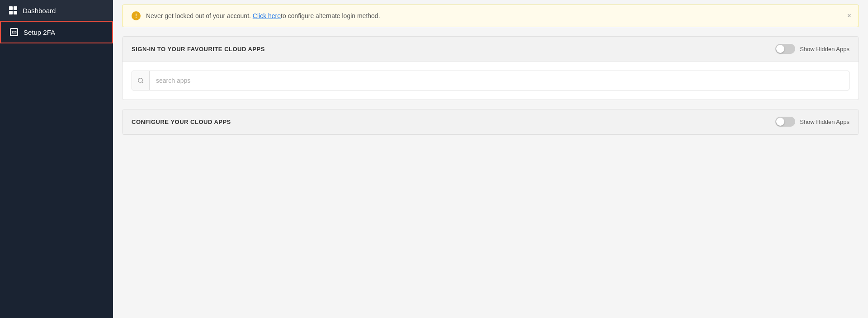 This screenshot has height=318, width=868. I want to click on configure-toggle, so click(785, 122).